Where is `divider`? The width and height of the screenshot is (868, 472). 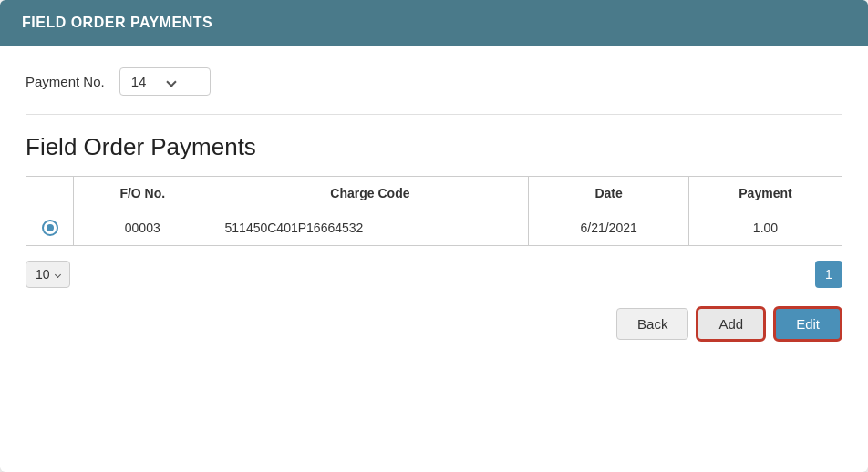 divider is located at coordinates (434, 115).